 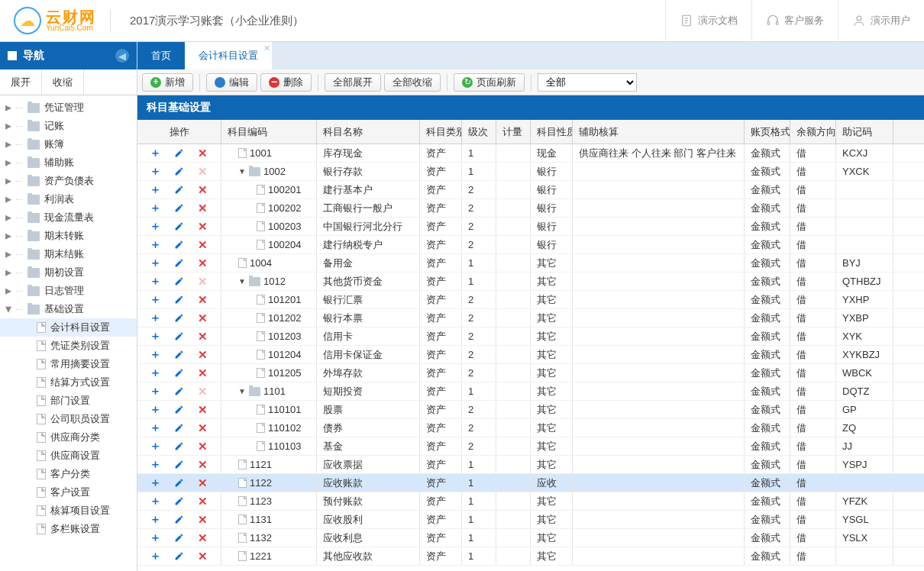 I want to click on sidebar-item: ▸⋯日志管理, so click(x=69, y=291).